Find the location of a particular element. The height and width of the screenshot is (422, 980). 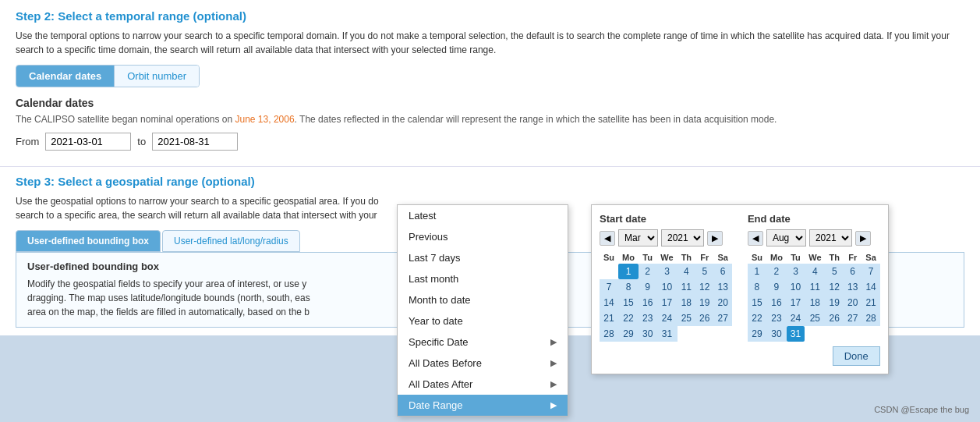

to-date-input is located at coordinates (195, 142).